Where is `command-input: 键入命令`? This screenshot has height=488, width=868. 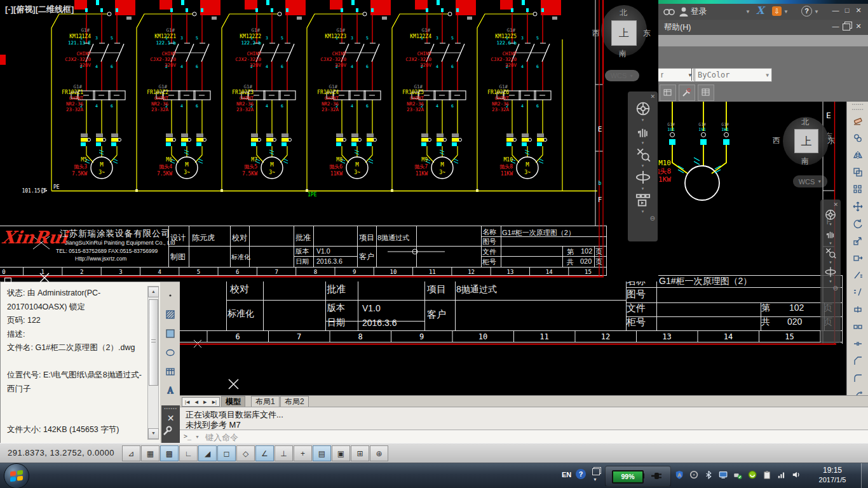 command-input: 键入命令 is located at coordinates (222, 438).